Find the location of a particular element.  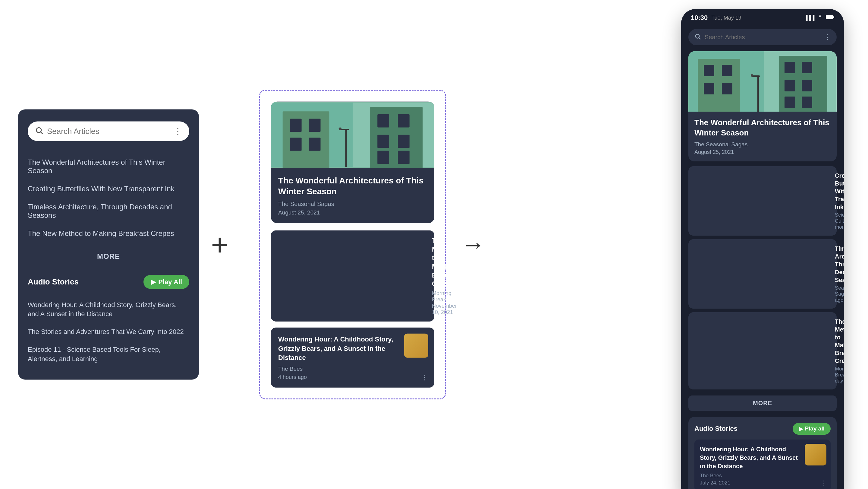

phone-search-icon is located at coordinates (698, 37).